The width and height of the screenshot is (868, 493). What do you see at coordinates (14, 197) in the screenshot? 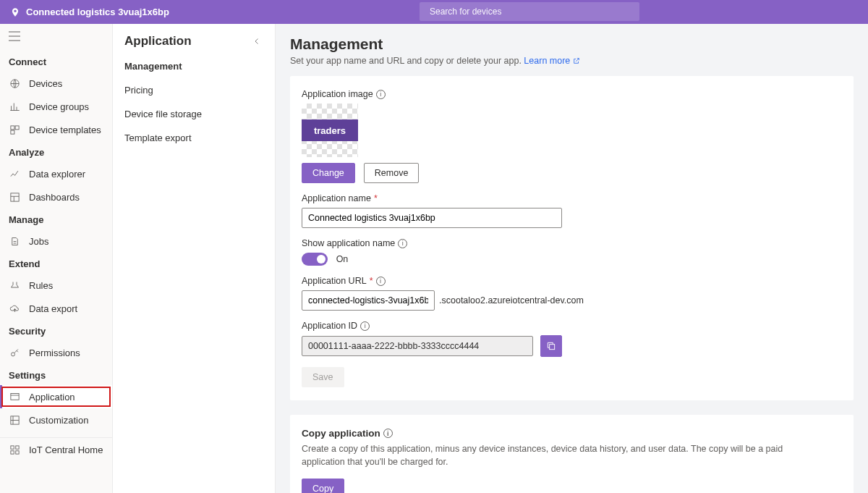
I see `dashboard-icon` at bounding box center [14, 197].